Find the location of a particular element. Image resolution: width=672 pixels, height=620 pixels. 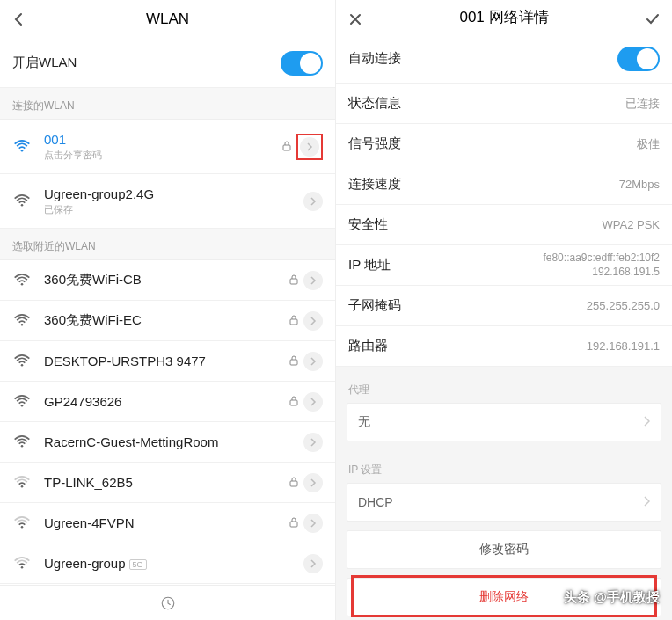

wifi-name: 001 is located at coordinates (164, 139).